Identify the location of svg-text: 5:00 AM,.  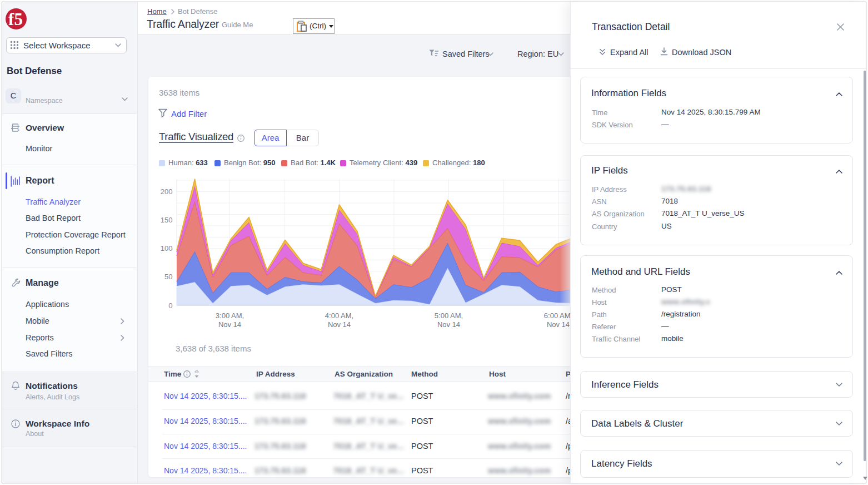
(449, 316).